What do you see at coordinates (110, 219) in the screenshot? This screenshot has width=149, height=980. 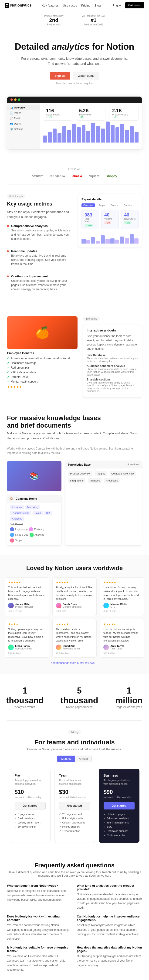 I see `metric-label-2: Visitors` at bounding box center [110, 219].